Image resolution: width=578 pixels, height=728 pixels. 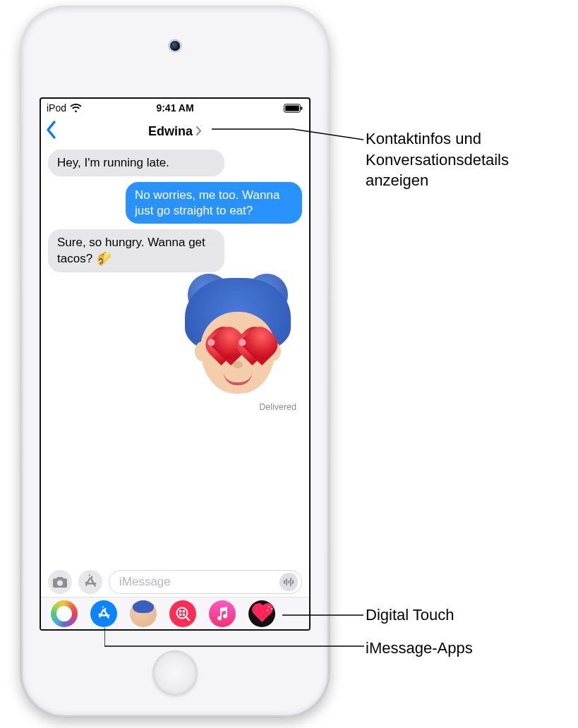 I want to click on message-text: Hey, I'm running late., so click(x=113, y=162).